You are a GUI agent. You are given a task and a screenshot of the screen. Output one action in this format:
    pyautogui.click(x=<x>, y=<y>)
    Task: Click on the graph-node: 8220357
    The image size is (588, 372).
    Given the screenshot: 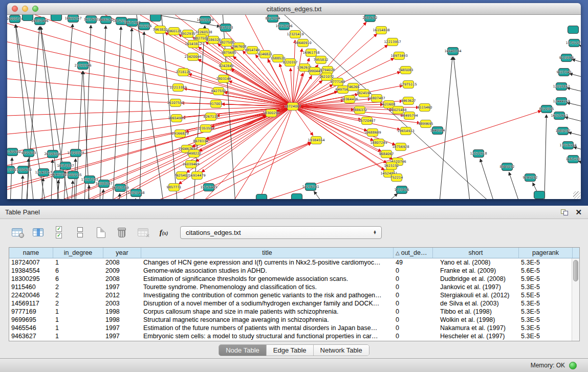 What is the action you would take?
    pyautogui.click(x=291, y=62)
    